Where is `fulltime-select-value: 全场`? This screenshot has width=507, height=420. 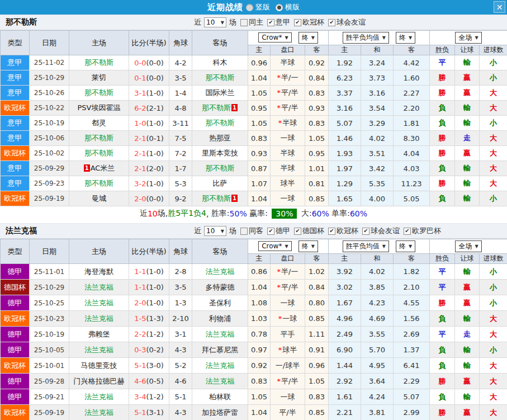 fulltime-select-value: 全场 is located at coordinates (465, 38).